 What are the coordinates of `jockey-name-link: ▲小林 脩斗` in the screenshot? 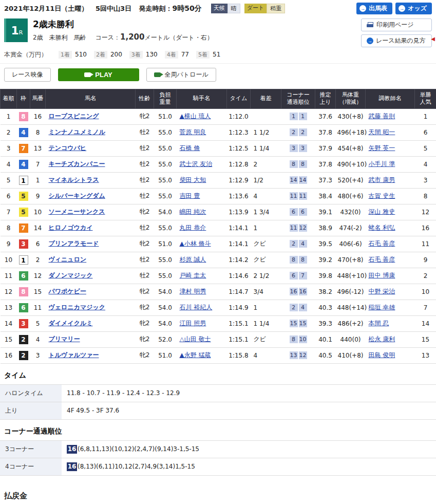 It's located at (195, 244).